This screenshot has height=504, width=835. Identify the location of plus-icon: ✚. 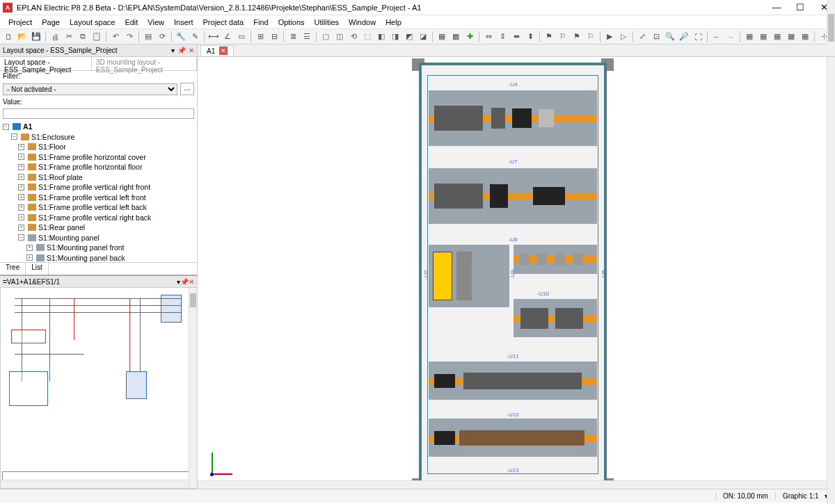
(470, 37).